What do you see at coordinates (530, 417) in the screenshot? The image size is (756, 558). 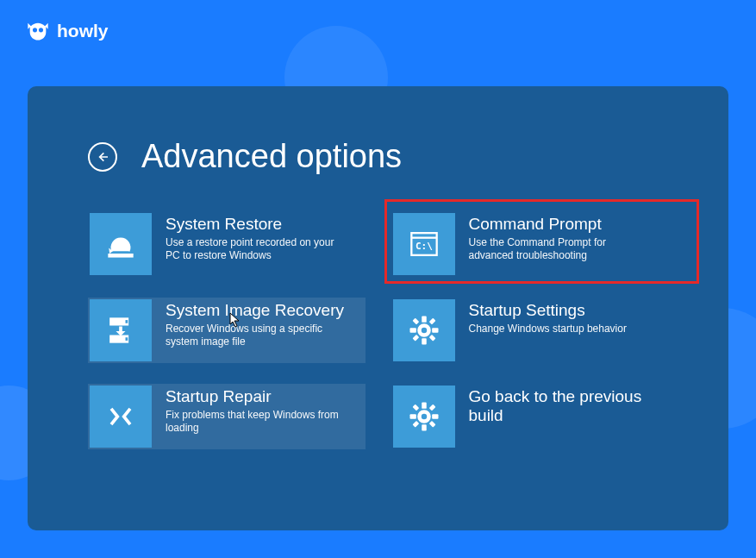 I see `option-previous-build: Go back to the previous build` at bounding box center [530, 417].